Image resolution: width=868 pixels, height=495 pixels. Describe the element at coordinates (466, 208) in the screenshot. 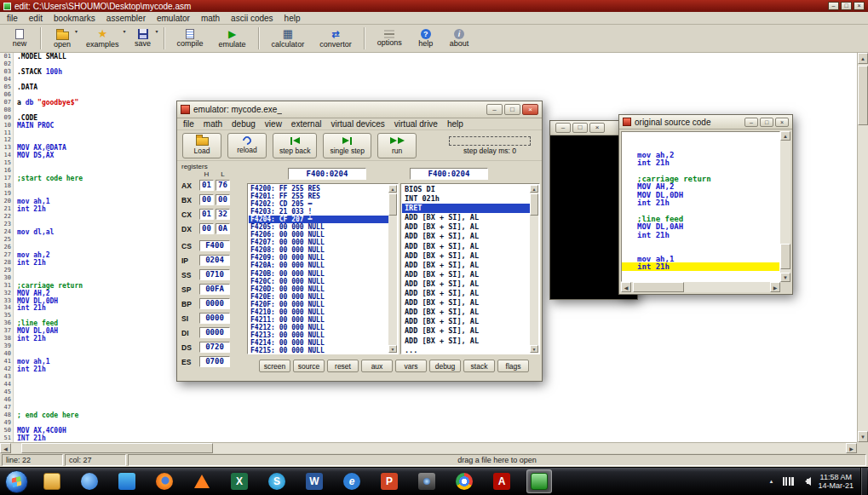

I see `disassembly-row: IRET` at that location.